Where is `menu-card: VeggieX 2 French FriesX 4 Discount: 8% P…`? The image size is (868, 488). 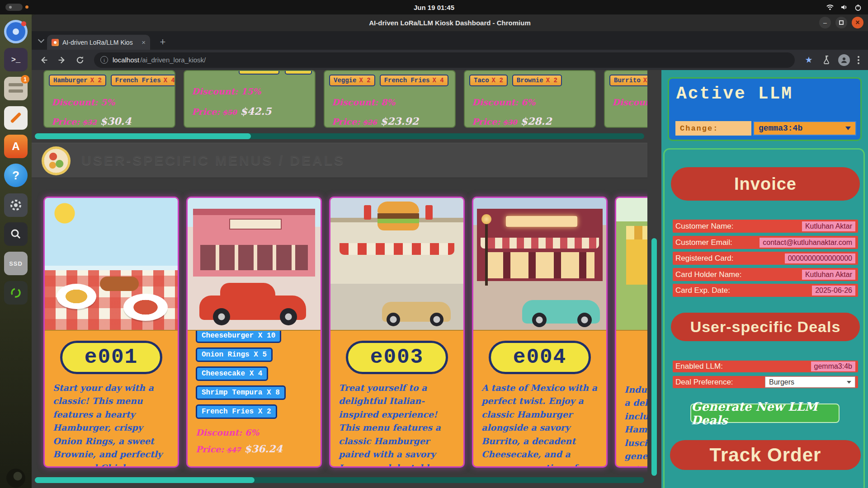 menu-card: VeggieX 2 French FriesX 4 Discount: 8% P… is located at coordinates (390, 99).